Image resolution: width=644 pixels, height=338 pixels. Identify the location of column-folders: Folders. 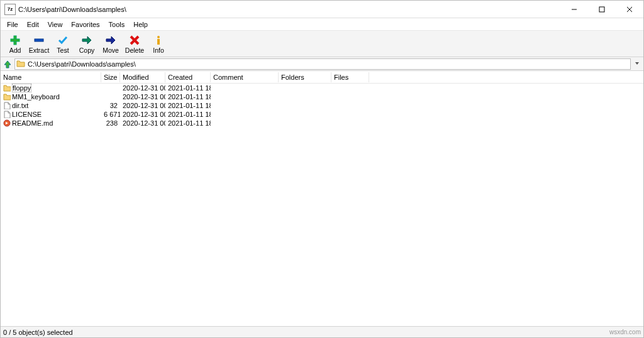
(305, 77).